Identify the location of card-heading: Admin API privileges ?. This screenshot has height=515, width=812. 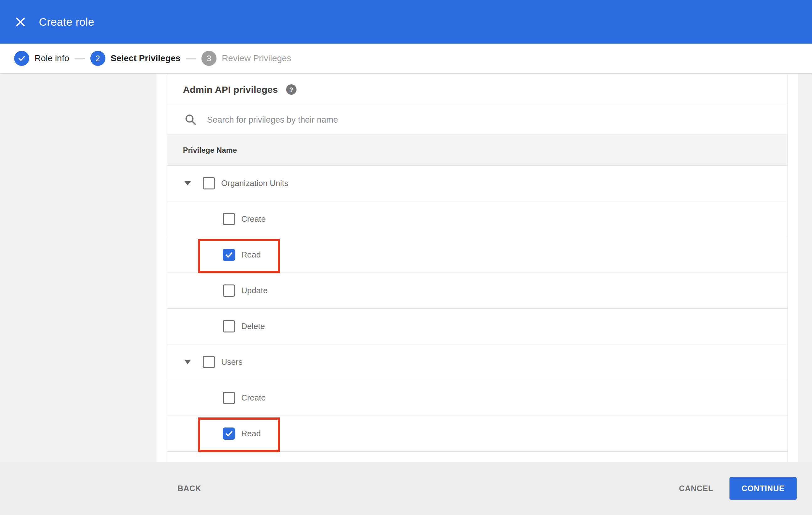
(477, 90).